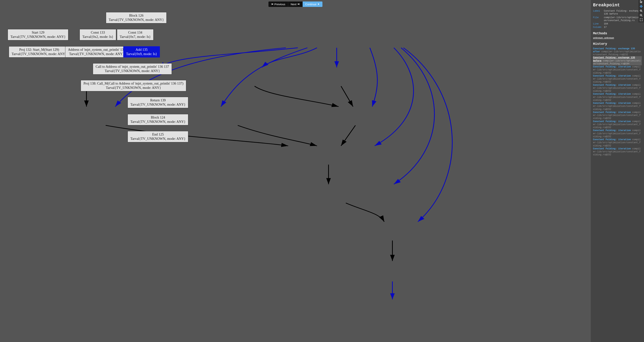  Describe the element at coordinates (598, 19) in the screenshot. I see `bp-file-key: File` at that location.